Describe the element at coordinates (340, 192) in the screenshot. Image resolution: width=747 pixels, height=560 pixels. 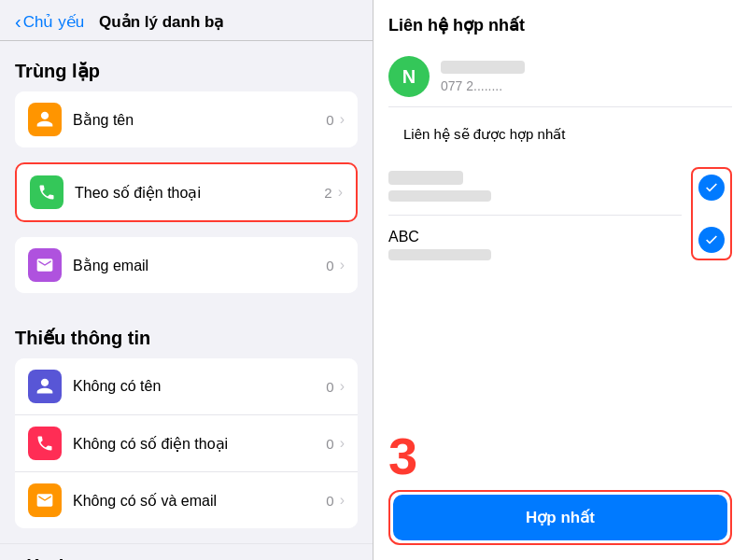
I see `theo-so-chevron: ›` at that location.